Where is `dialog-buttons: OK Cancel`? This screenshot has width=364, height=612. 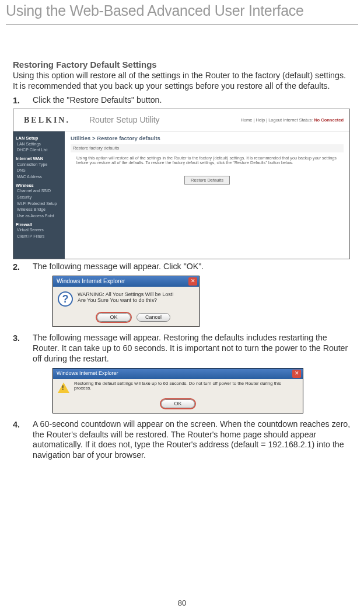
dialog-buttons: OK Cancel is located at coordinates (126, 318).